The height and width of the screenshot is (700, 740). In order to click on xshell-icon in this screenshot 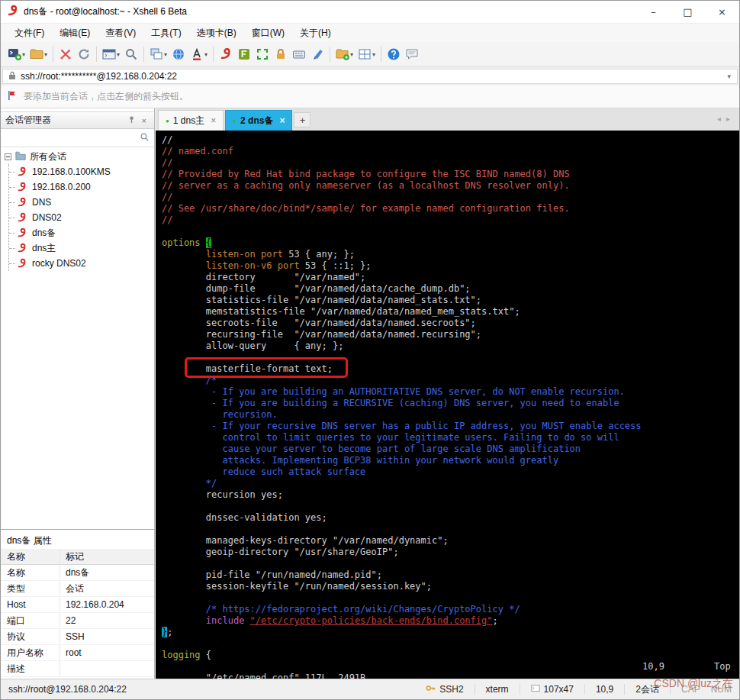, I will do `click(226, 54)`.